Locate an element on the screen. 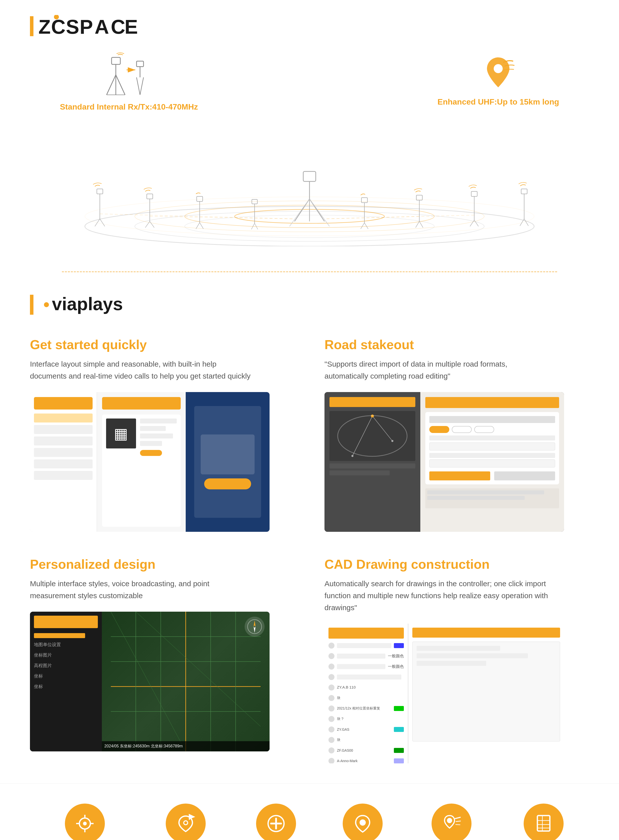 This screenshot has width=619, height=840. rtk-left: Standard Internal Rx/Tx:410-470MHz is located at coordinates (129, 82).